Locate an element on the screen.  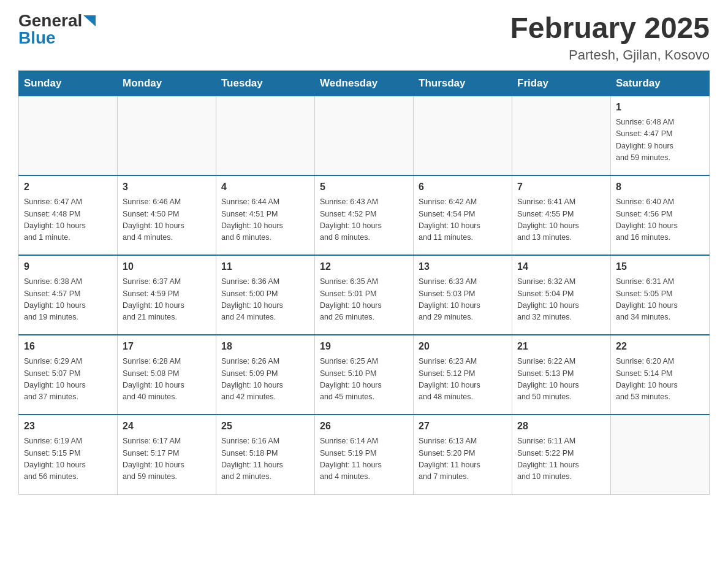
day-number: 19 is located at coordinates (364, 347).